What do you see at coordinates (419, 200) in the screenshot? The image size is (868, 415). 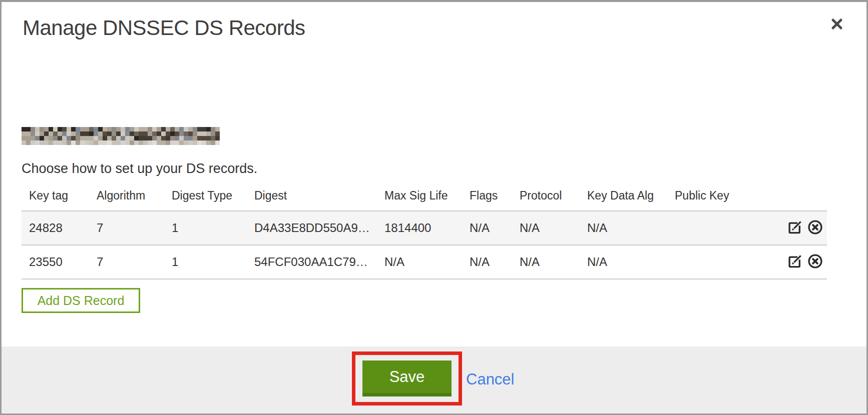 I see `col-header-max-sig-life: Max Sig Life` at bounding box center [419, 200].